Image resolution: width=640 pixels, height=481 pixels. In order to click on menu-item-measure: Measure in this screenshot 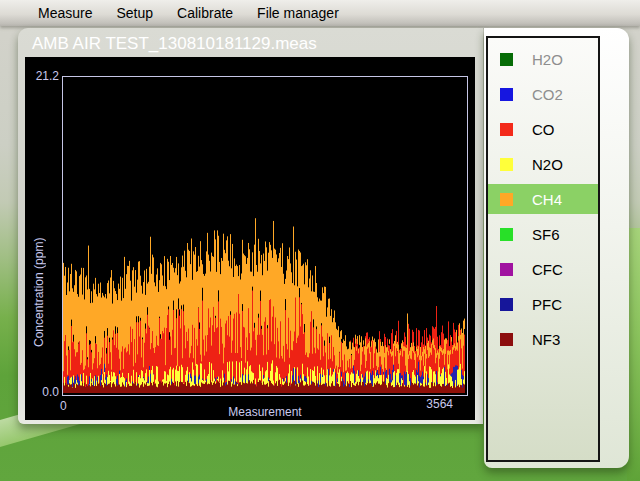, I will do `click(65, 13)`.